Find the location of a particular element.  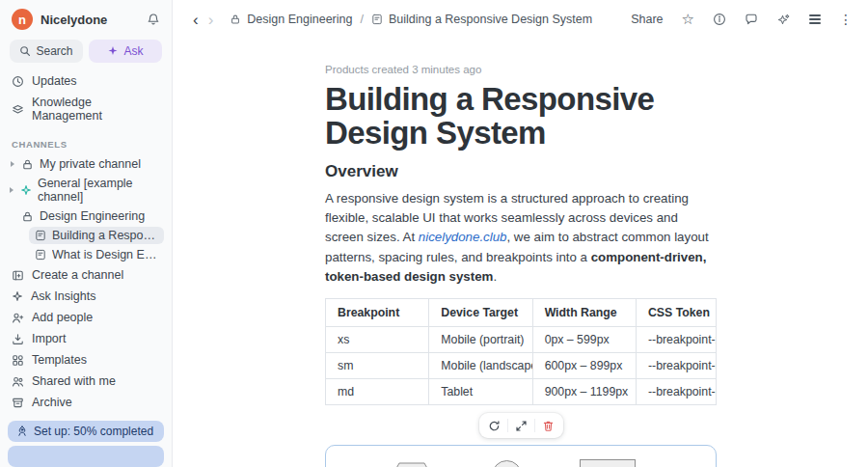

table-cell: xs is located at coordinates (378, 340).